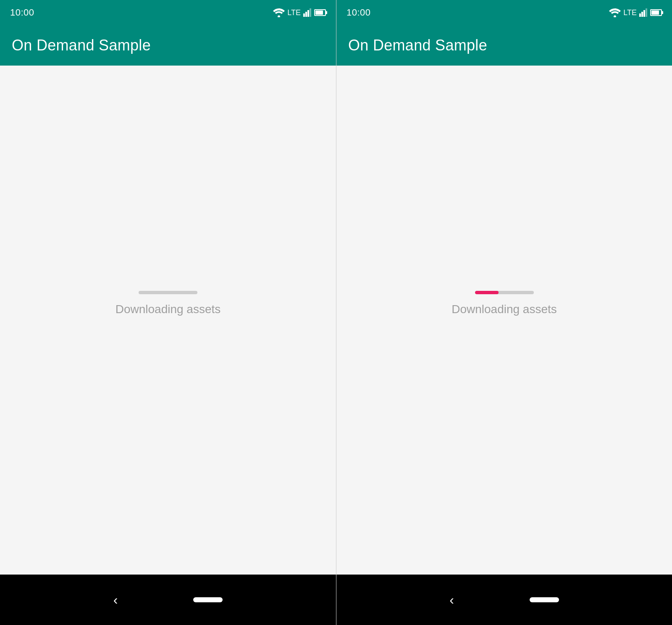 Image resolution: width=672 pixels, height=625 pixels. Describe the element at coordinates (168, 45) in the screenshot. I see `app-bar-left: On Demand Sample` at that location.